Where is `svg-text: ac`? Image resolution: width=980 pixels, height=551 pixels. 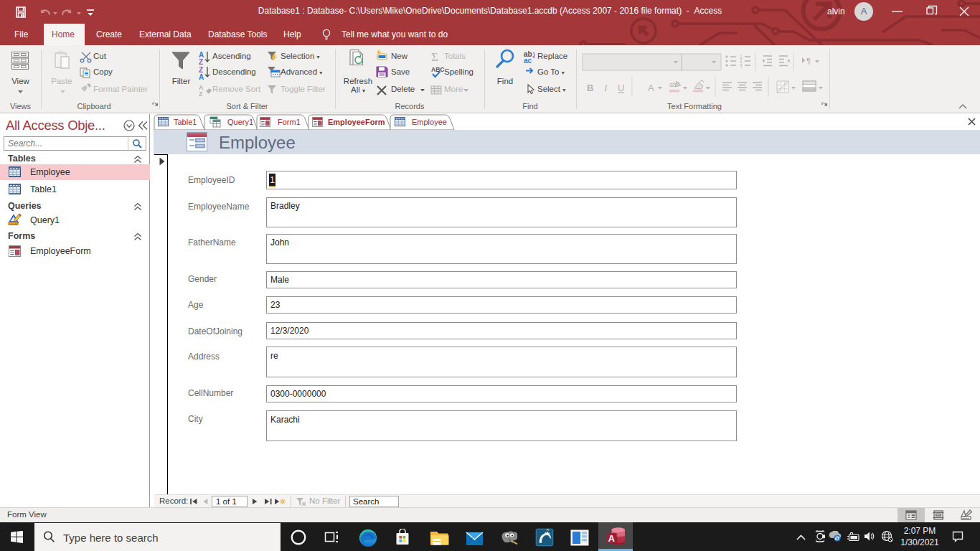
svg-text: ac is located at coordinates (528, 60).